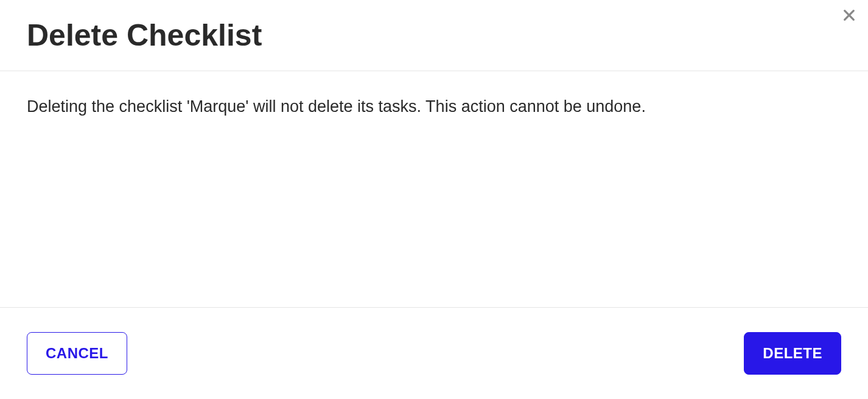 This screenshot has width=868, height=399. Describe the element at coordinates (434, 107) in the screenshot. I see `dialog-message: Deleting the checklist 'Marque' will not…` at that location.